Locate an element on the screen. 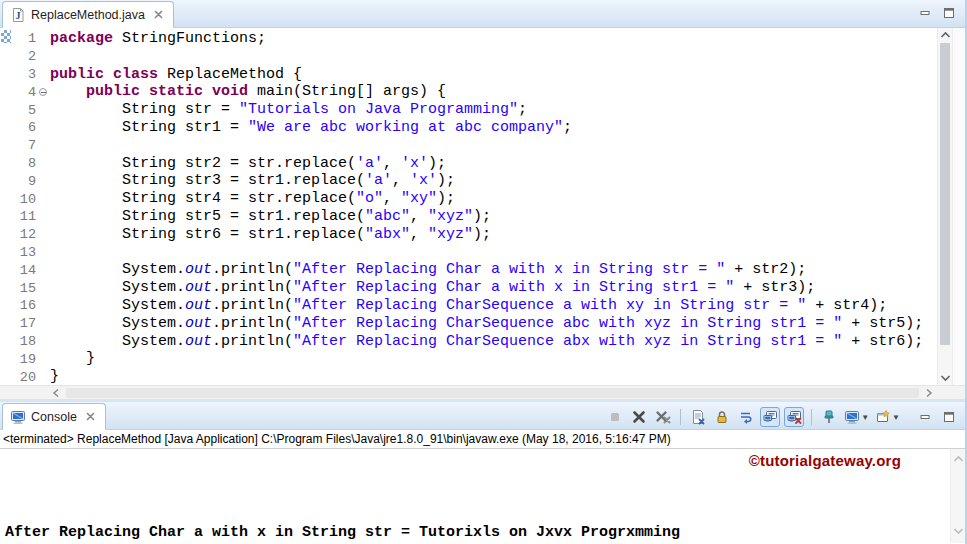  editor-tab-close-icon is located at coordinates (158, 14).